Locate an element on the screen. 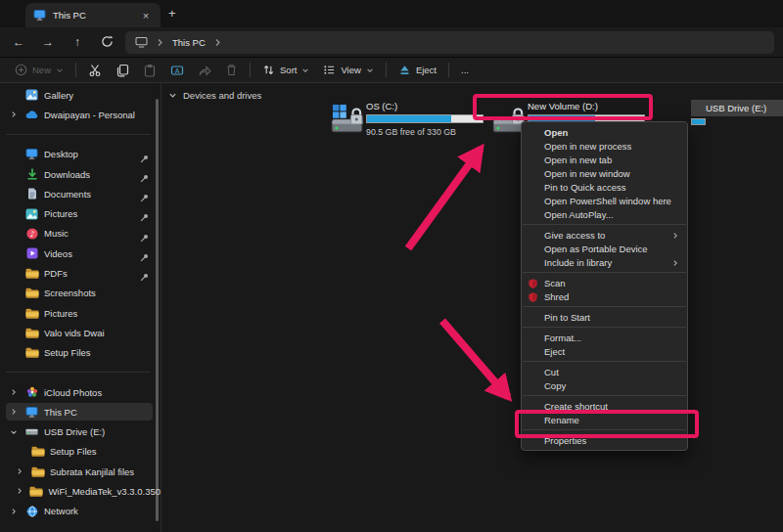 The image size is (783, 532). sidebar-item-desktop: Desktop is located at coordinates (80, 155).